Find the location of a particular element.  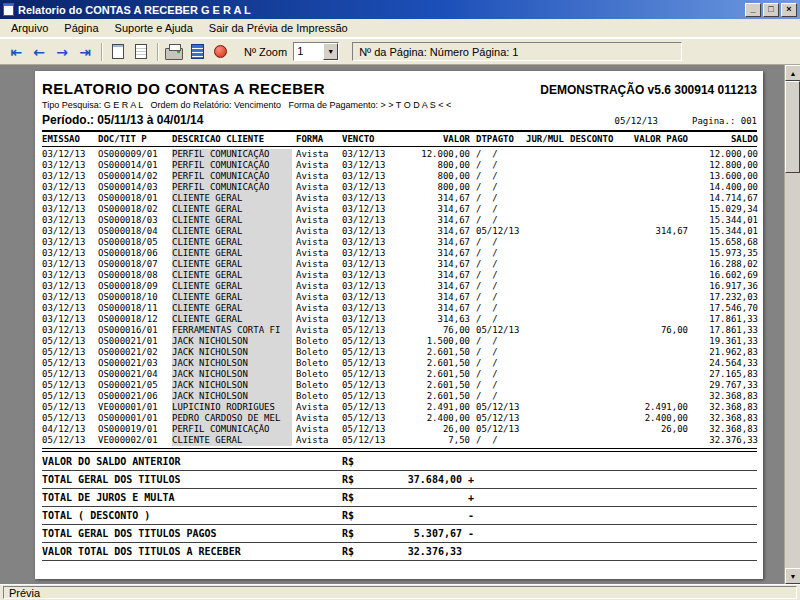

next-page-button: → is located at coordinates (62, 52).